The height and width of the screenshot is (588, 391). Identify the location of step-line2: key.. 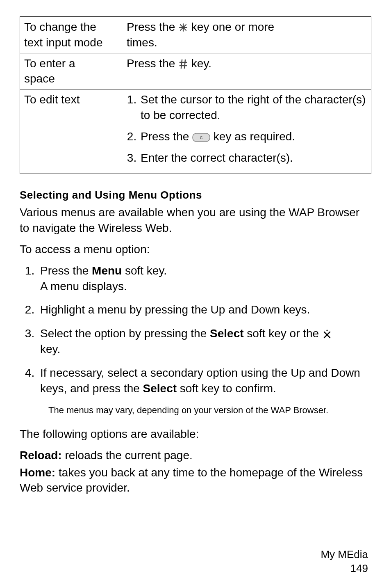
(50, 349).